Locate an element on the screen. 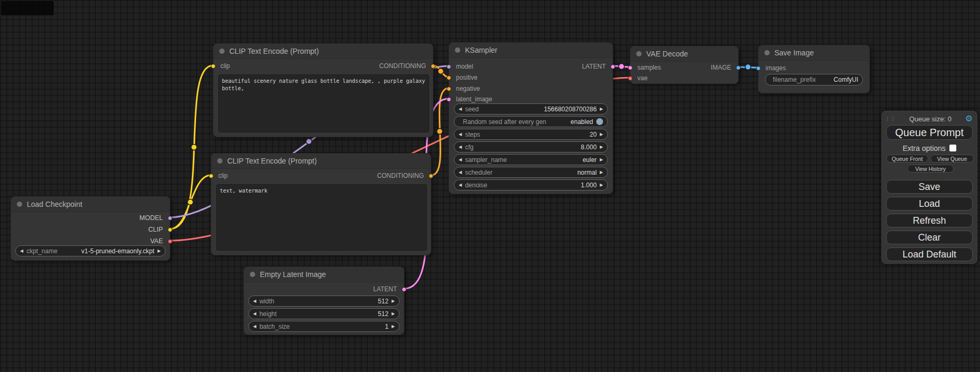  model-output-slot is located at coordinates (170, 218).